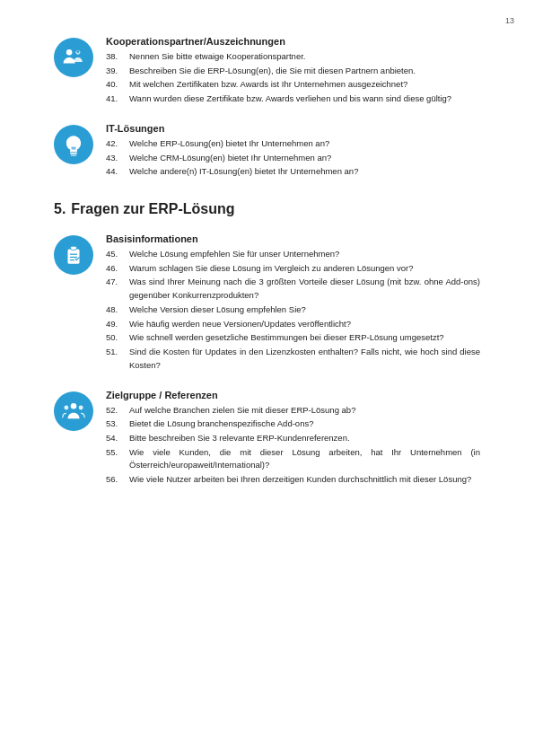 Image resolution: width=534 pixels, height=756 pixels. What do you see at coordinates (267, 438) in the screenshot?
I see `section-zielgruppe: Zielgruppe / Referenzen 52. Auf welche B…` at bounding box center [267, 438].